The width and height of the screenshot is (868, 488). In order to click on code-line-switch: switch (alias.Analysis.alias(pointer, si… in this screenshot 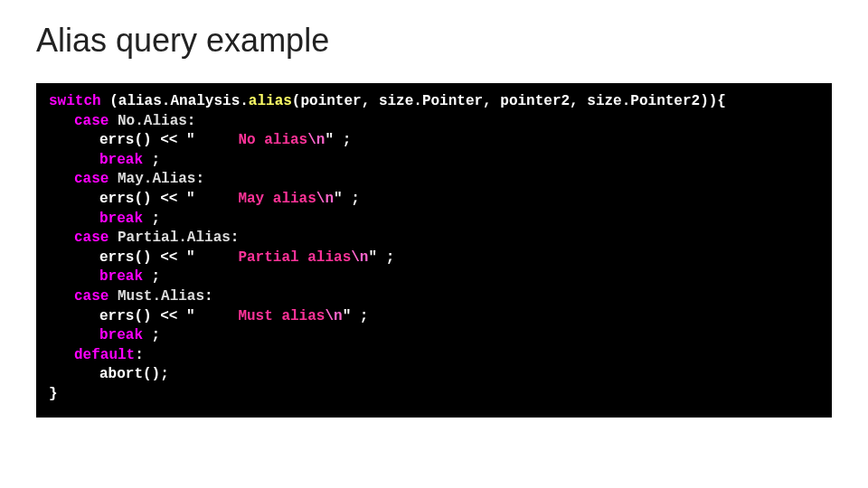, I will do `click(434, 102)`.